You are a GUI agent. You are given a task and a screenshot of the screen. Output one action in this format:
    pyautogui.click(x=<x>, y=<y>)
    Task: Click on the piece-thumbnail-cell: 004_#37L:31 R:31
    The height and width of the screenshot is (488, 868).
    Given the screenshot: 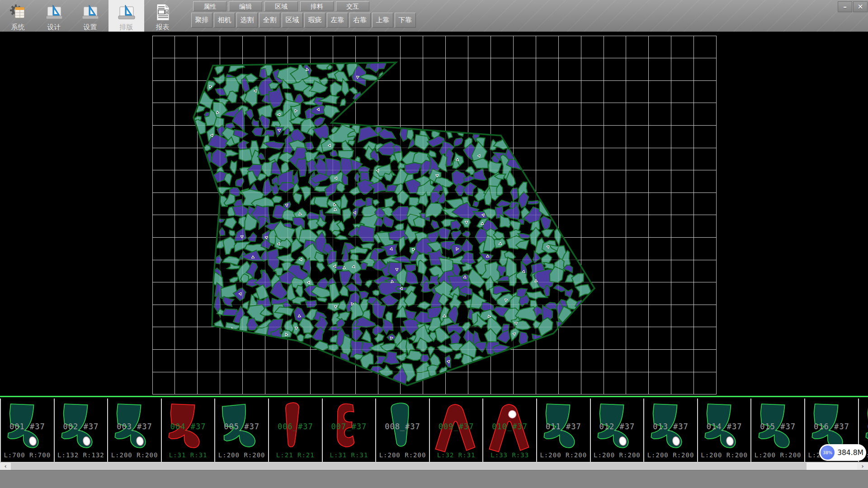 What is the action you would take?
    pyautogui.click(x=188, y=430)
    